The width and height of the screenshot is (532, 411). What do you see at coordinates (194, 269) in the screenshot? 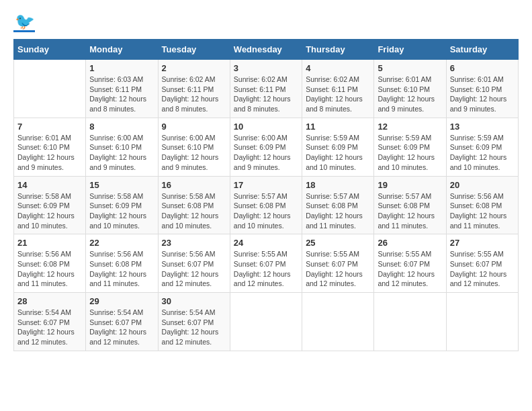
I see `day-info: Sunrise: 5:56 AMSunset: 6:07 PMDaylight:…` at bounding box center [194, 269].